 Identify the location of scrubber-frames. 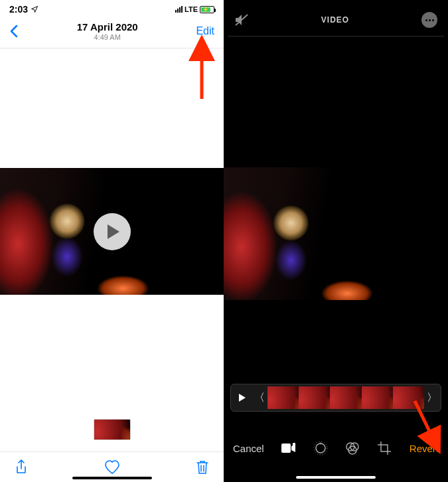
(346, 398).